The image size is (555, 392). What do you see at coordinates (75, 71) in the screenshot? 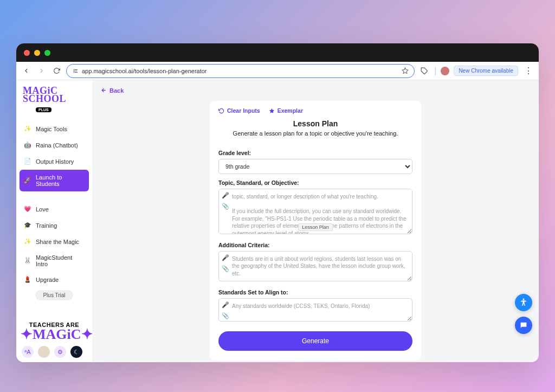
I see `site-settings-icon` at bounding box center [75, 71].